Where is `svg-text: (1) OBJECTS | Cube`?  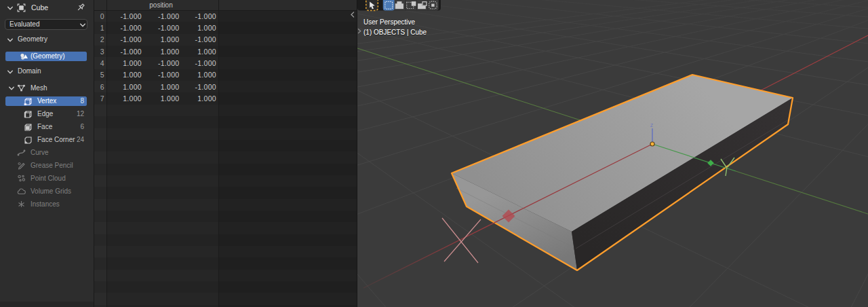
svg-text: (1) OBJECTS | Cube is located at coordinates (395, 33).